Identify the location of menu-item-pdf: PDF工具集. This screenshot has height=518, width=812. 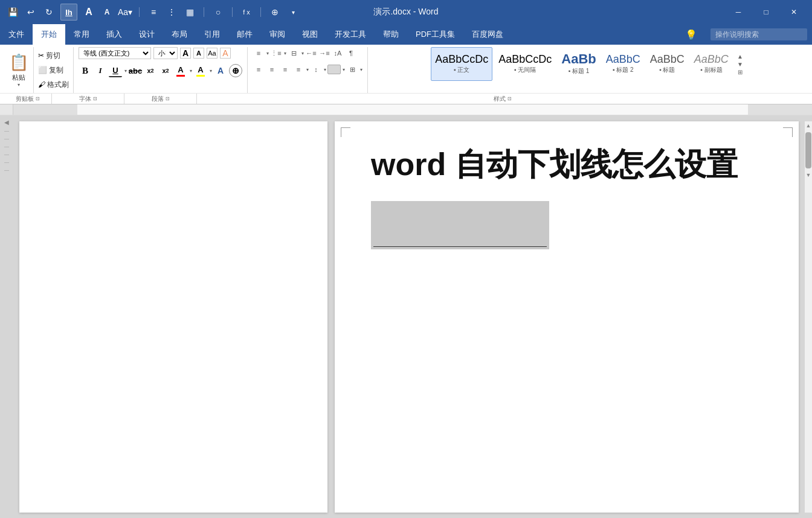
(435, 34).